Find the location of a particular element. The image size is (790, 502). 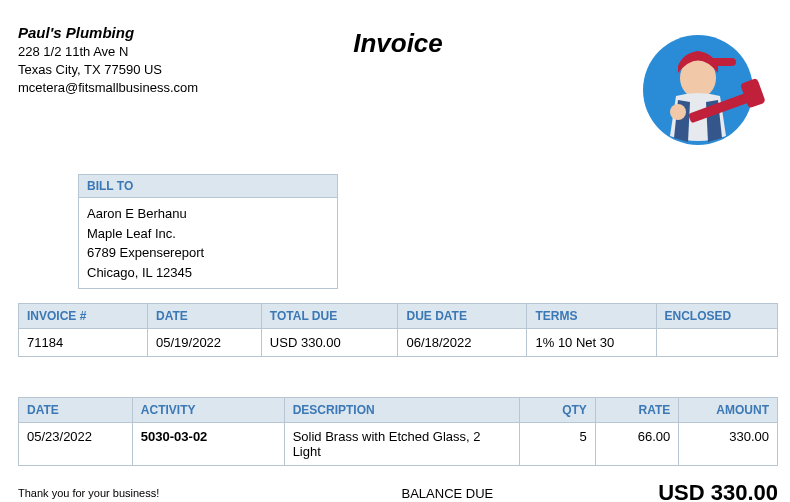

line-items-table: DATE ACTIVITY DESCRIPTION QTY RATE AMOUN… is located at coordinates (398, 432).